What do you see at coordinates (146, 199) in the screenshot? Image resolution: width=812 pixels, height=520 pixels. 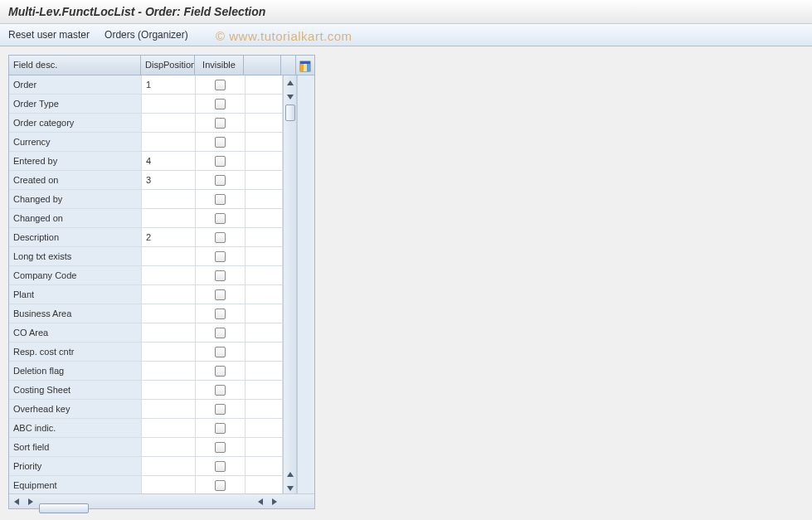 I see `table-row: Changed by` at bounding box center [146, 199].